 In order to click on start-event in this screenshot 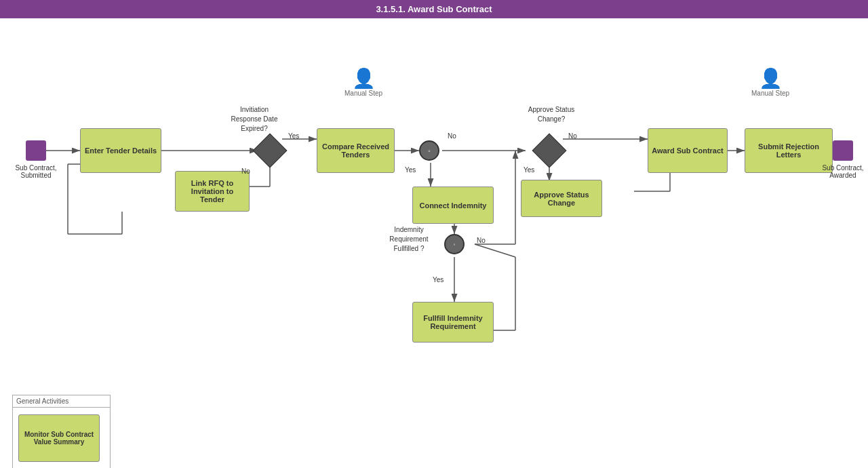, I will do `click(36, 151)`.